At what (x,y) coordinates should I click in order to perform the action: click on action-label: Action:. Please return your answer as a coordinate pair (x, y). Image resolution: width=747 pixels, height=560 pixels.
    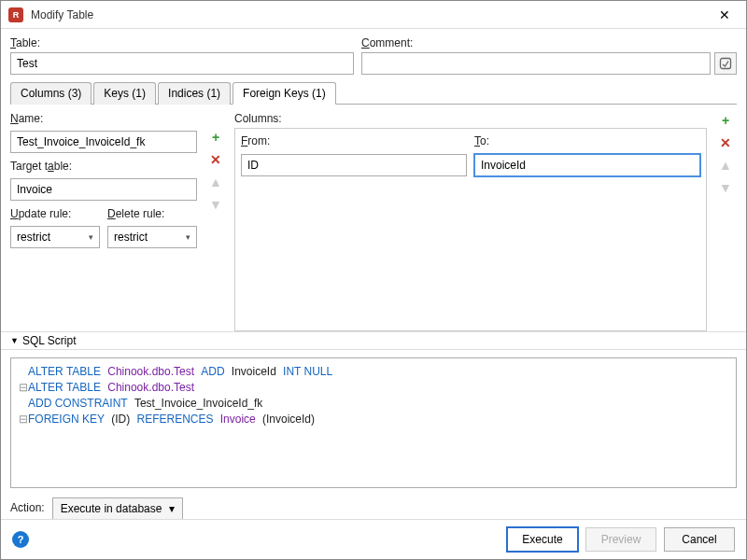
    Looking at the image, I should click on (28, 508).